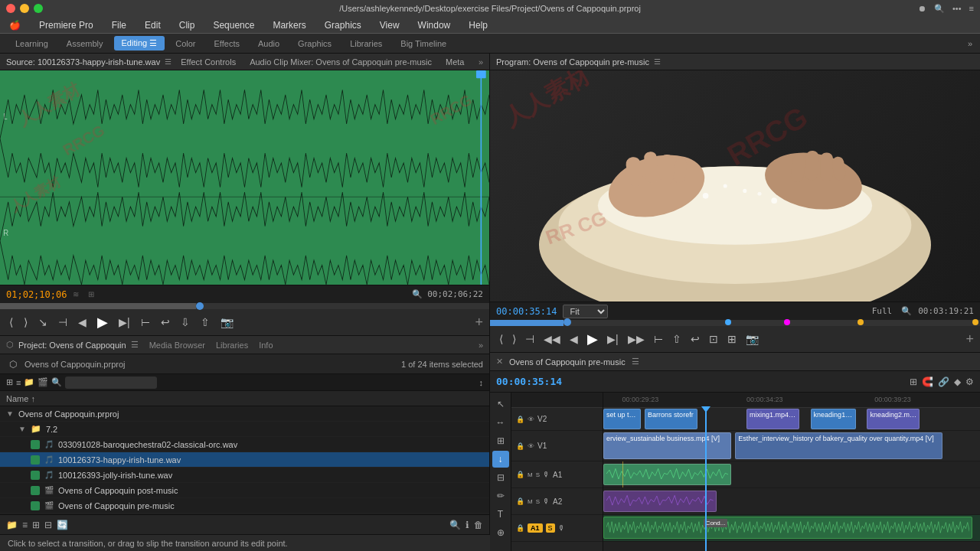 The width and height of the screenshot is (980, 551). Describe the element at coordinates (788, 528) in the screenshot. I see `clip-music-track: Cond...` at that location.